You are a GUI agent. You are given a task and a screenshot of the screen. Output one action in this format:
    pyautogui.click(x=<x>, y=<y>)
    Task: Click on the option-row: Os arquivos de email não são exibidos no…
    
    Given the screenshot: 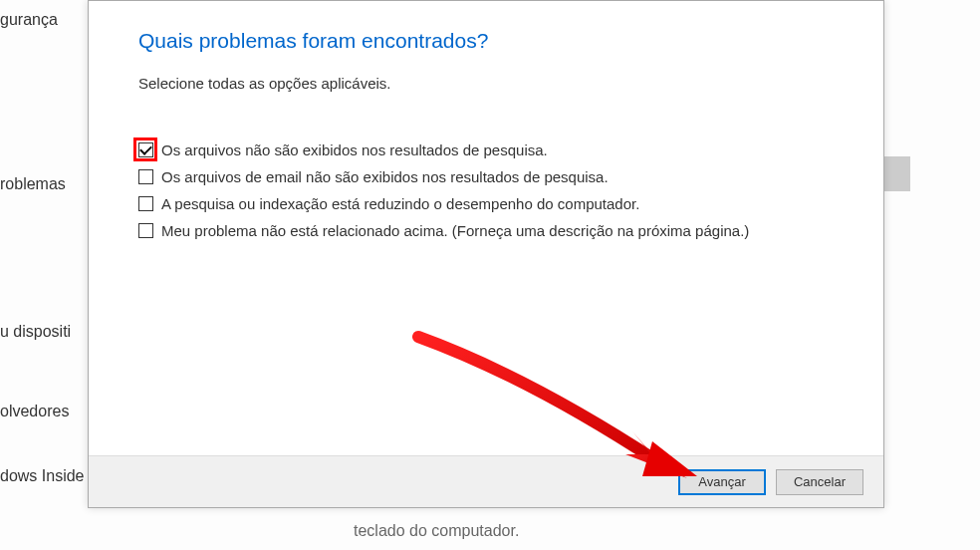 What is the action you would take?
    pyautogui.click(x=486, y=177)
    